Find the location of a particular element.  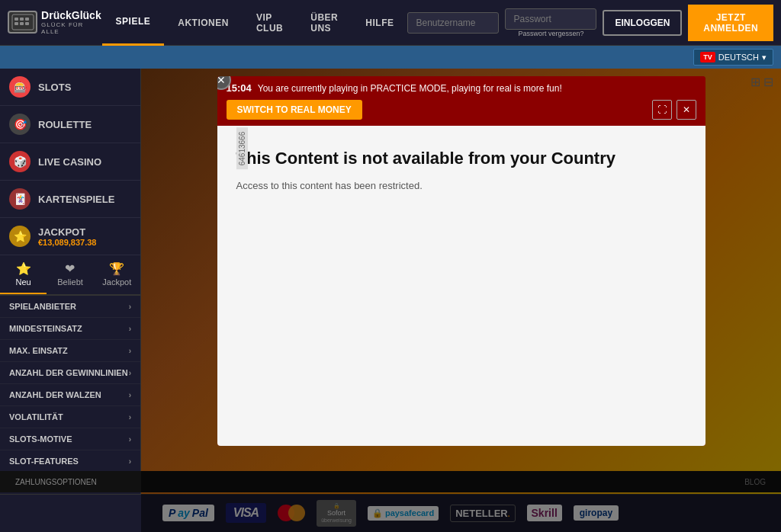

nav-spiele: SPIELE is located at coordinates (133, 23).